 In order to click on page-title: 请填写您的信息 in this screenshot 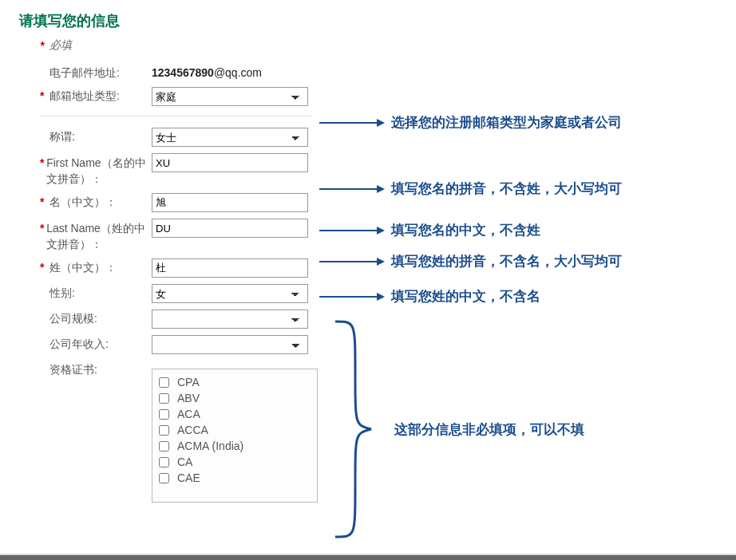, I will do `click(368, 19)`.